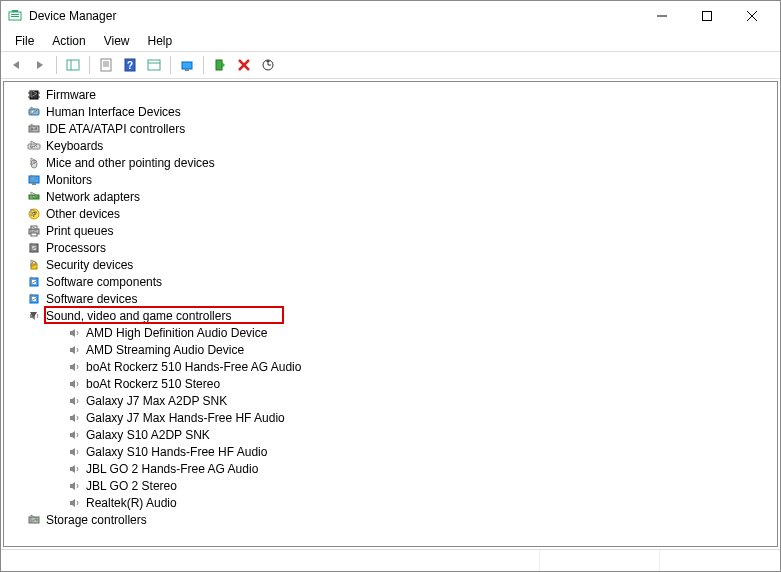 This screenshot has height=572, width=781. I want to click on scan-button, so click(268, 65).